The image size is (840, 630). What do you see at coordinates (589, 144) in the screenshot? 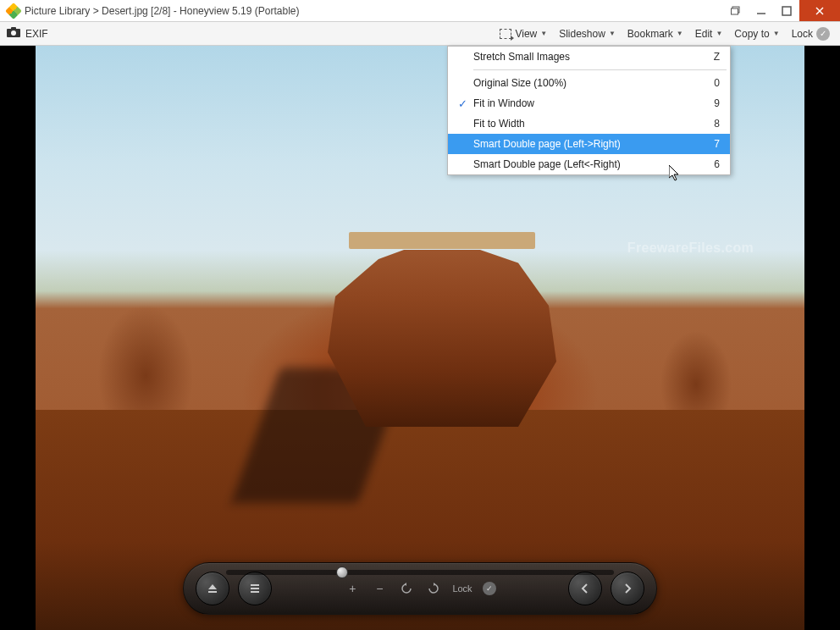
I see `menu-item-double-lr: Smart Double page (Left->Right) 7` at bounding box center [589, 144].